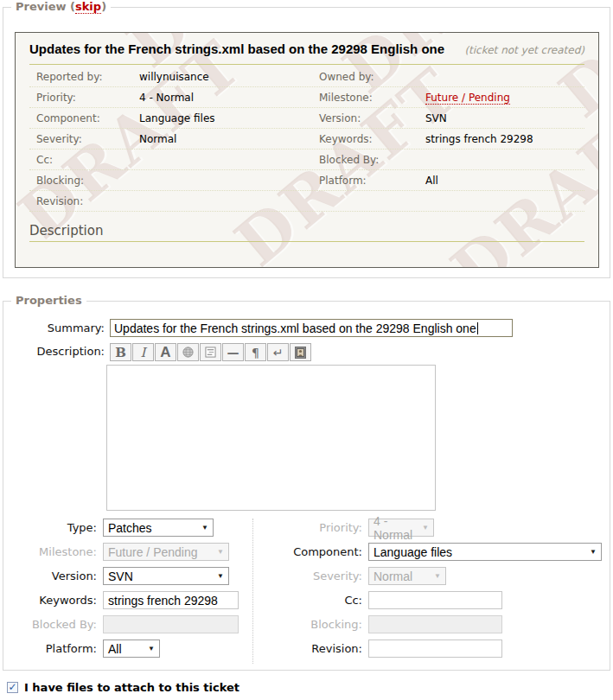  What do you see at coordinates (413, 552) in the screenshot?
I see `component-value: Language files` at bounding box center [413, 552].